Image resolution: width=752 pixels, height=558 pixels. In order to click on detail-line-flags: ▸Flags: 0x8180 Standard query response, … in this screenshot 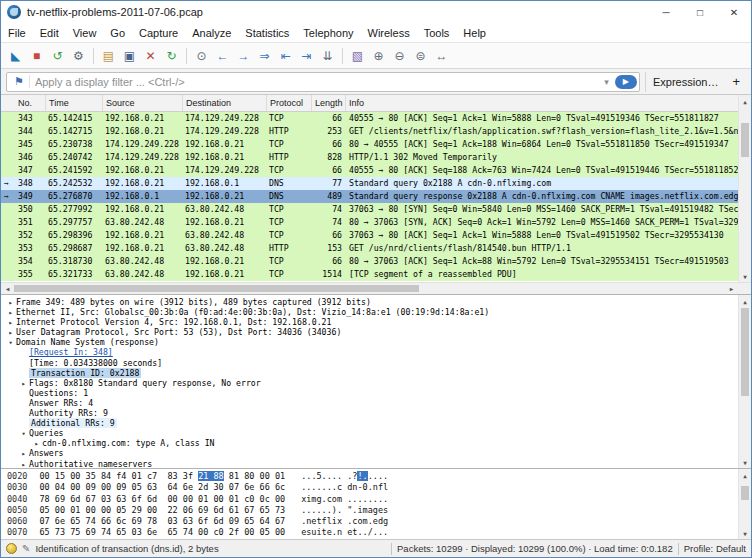, I will do `click(376, 383)`.